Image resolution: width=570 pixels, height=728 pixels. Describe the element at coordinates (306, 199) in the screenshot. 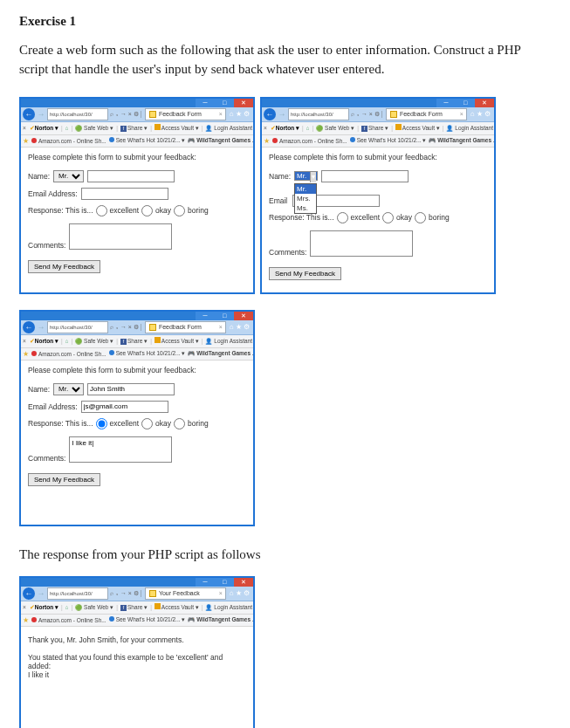

I see `salutation-option-mrs: Mrs.` at that location.